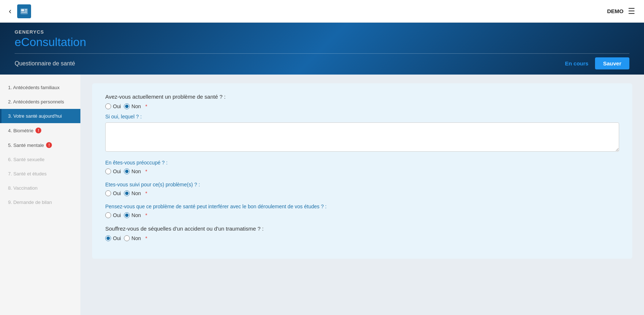 Image resolution: width=644 pixels, height=315 pixels. Describe the element at coordinates (132, 193) in the screenshot. I see `radio-label-q3-non: Non` at that location.